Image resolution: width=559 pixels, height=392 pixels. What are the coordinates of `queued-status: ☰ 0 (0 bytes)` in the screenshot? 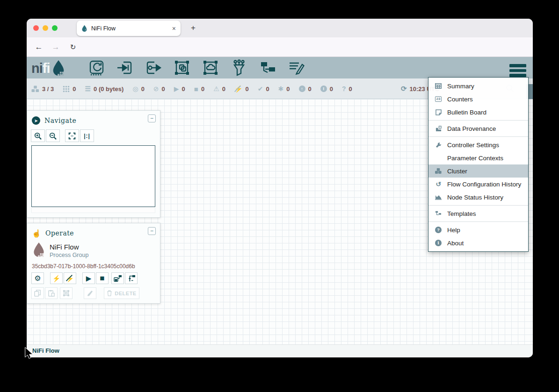 It's located at (105, 89).